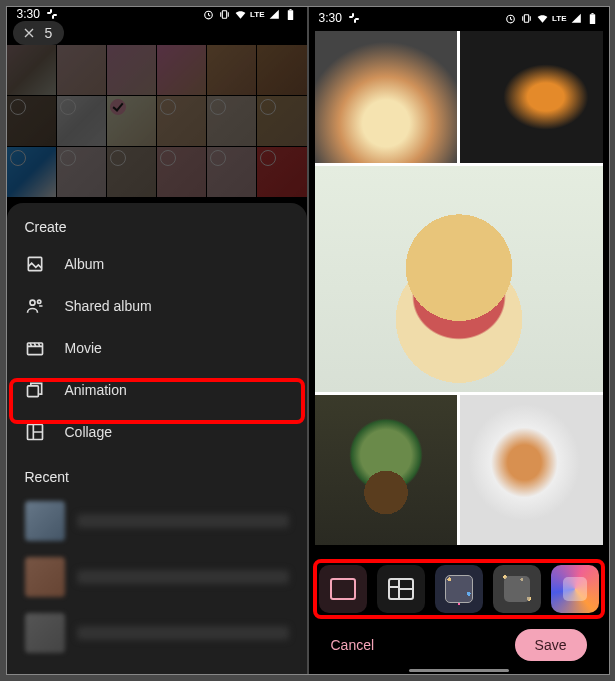  What do you see at coordinates (96, 390) in the screenshot?
I see `menu-label: Animation` at bounding box center [96, 390].